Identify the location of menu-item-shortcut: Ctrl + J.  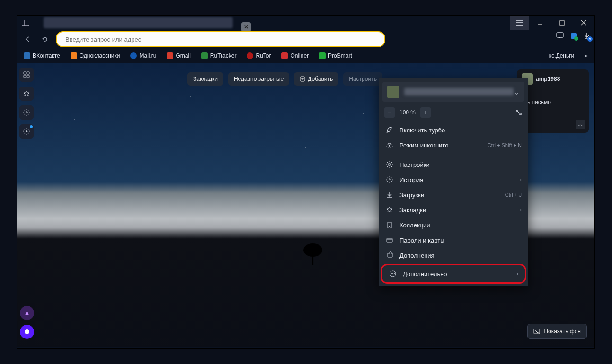
(513, 195).